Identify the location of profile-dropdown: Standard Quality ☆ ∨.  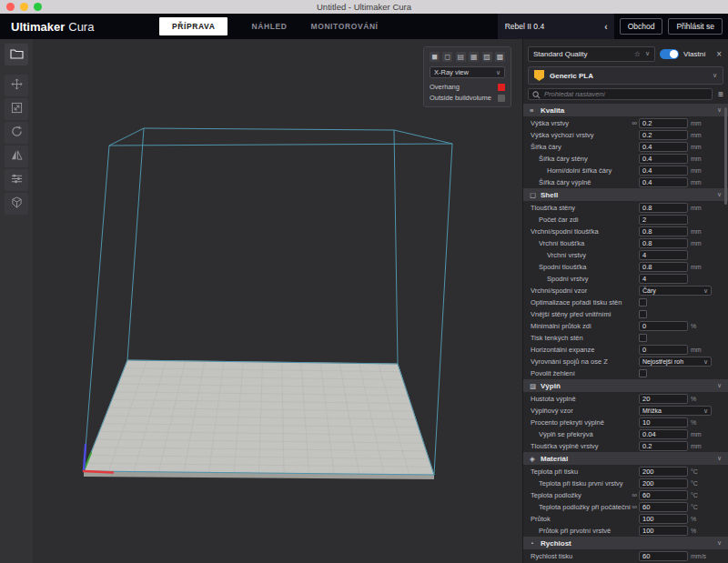
(592, 55).